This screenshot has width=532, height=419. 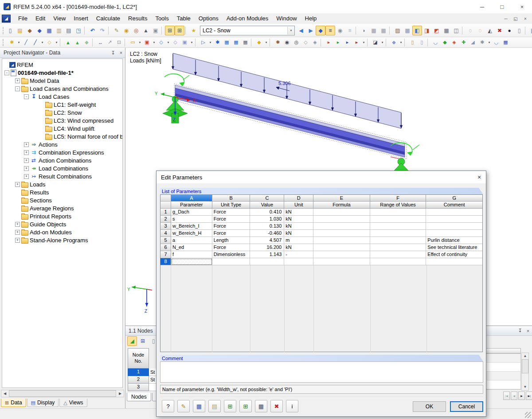 What do you see at coordinates (482, 7) in the screenshot?
I see `minimize-button: ─` at bounding box center [482, 7].